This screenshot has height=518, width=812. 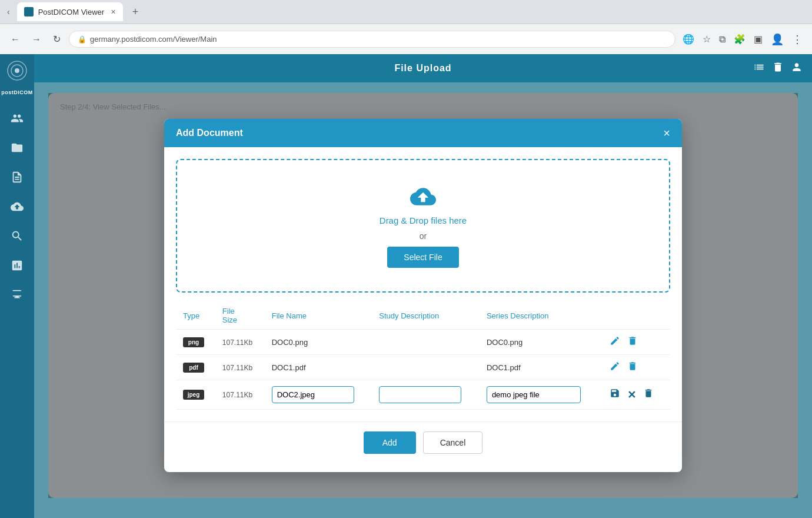 I want to click on cell-type: pdf, so click(x=195, y=367).